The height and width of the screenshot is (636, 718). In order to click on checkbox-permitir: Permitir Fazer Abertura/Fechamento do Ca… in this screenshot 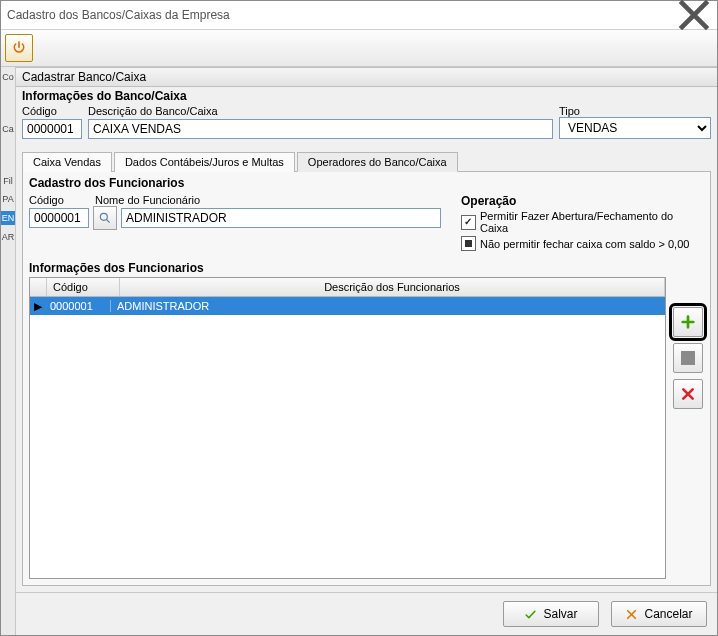, I will do `click(582, 222)`.